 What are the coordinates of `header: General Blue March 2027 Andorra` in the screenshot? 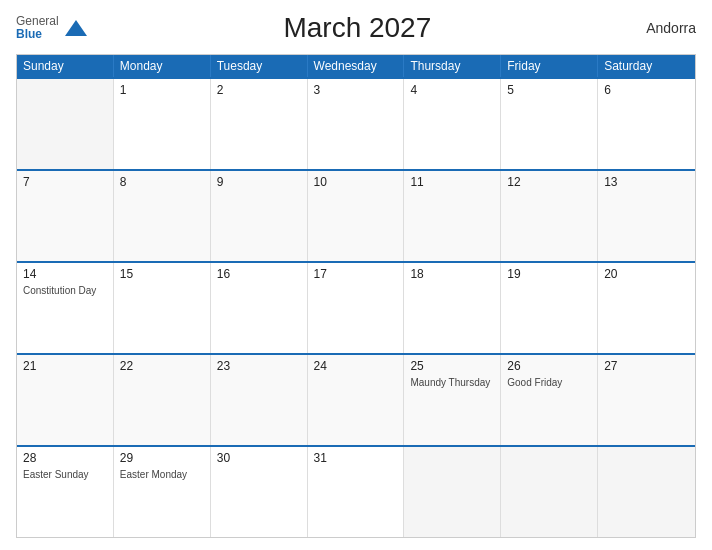 It's located at (356, 28).